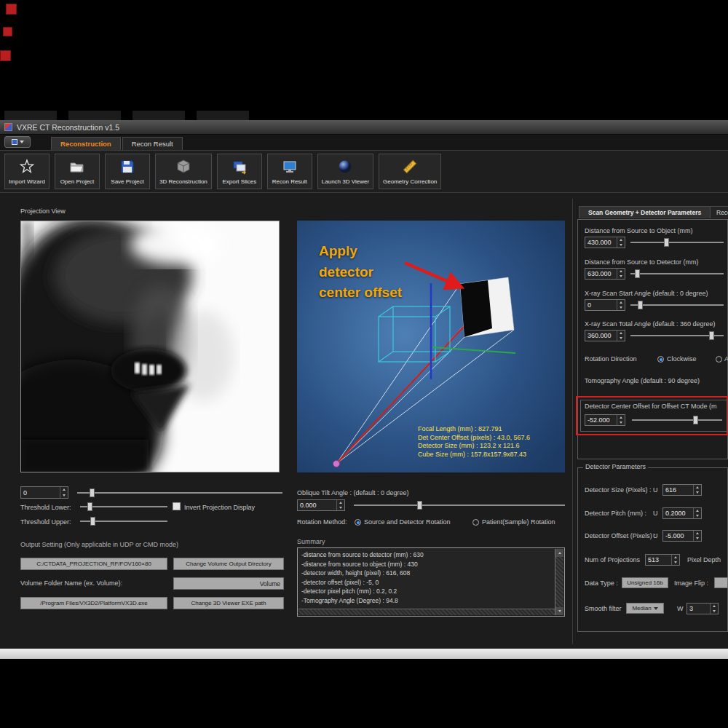  What do you see at coordinates (677, 336) in the screenshot?
I see `scan-total-angle-slider` at bounding box center [677, 336].